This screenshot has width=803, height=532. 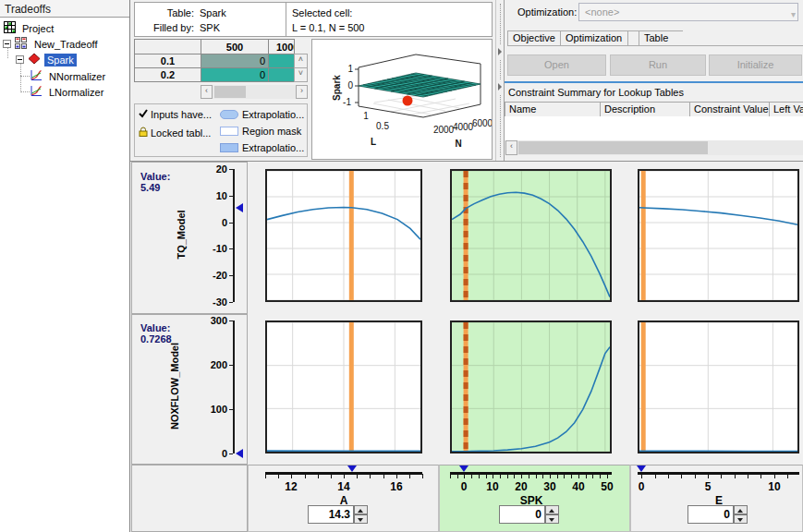 What do you see at coordinates (402, 100) in the screenshot?
I see `table-surface-view: 10-1Spark10.5L200040006000N` at bounding box center [402, 100].